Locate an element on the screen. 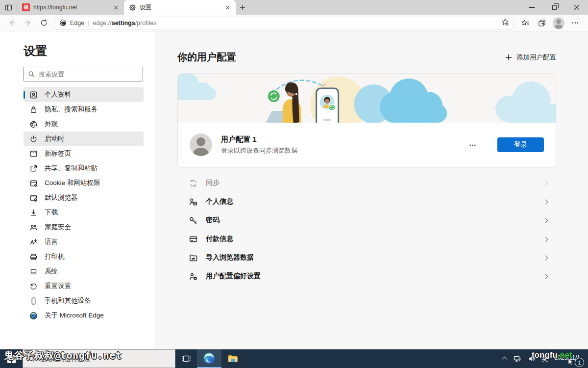 The width and height of the screenshot is (588, 368). refresh-button is located at coordinates (44, 23).